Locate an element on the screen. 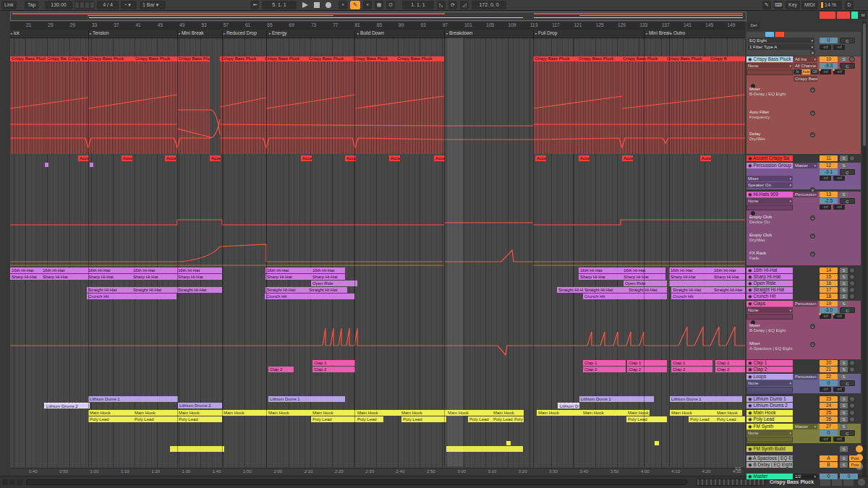  track-name-claps: ◉ Claps is located at coordinates (770, 304).